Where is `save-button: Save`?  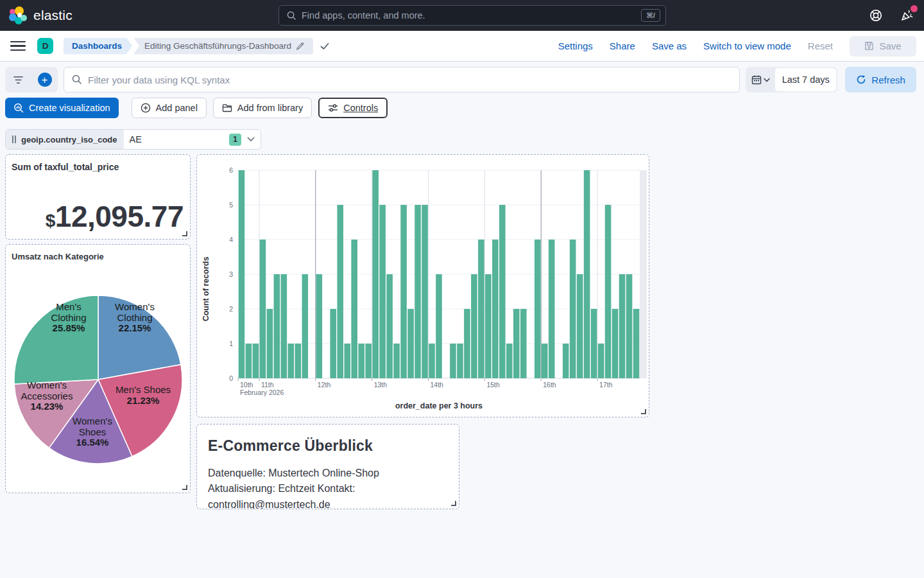
save-button: Save is located at coordinates (883, 46).